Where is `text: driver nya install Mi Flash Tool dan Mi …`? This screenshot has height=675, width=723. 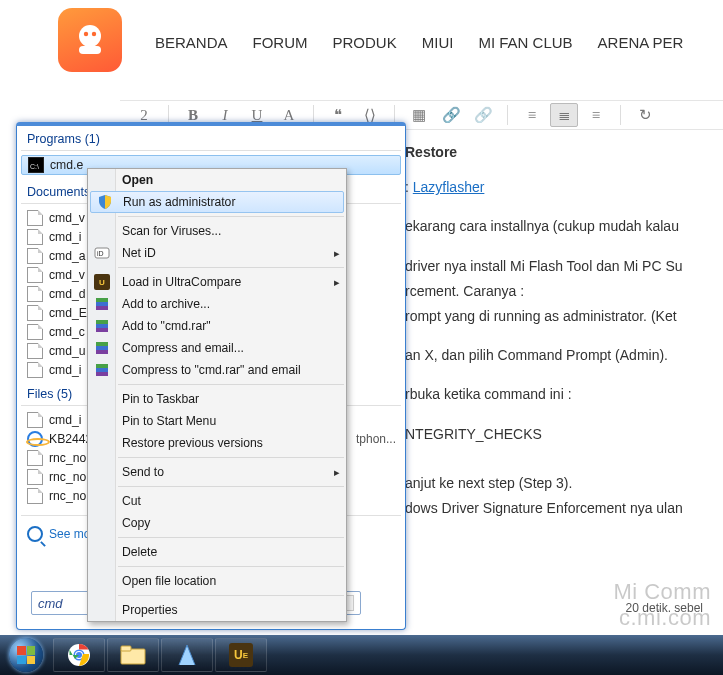
text: driver nya install Mi Flash Tool dan Mi … is located at coordinates (564, 266).